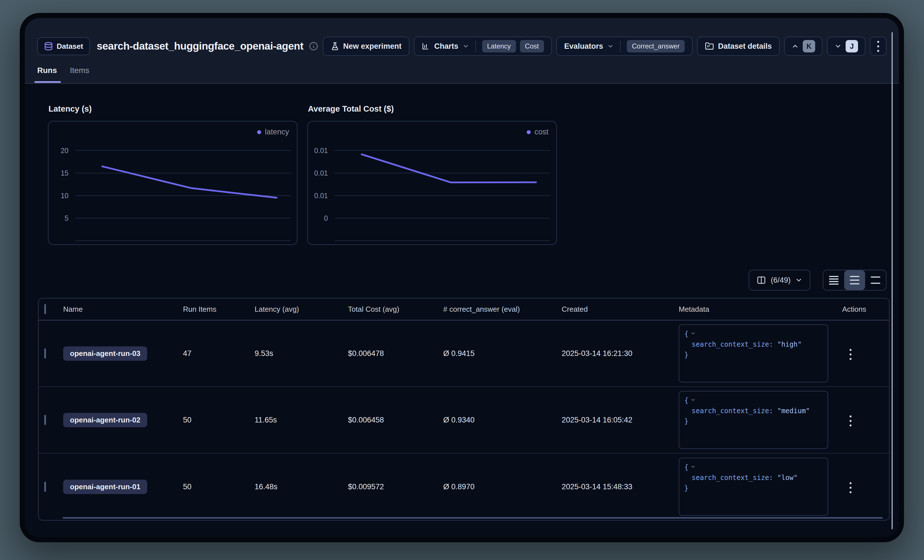 The width and height of the screenshot is (924, 560). I want to click on rows-small-icon, so click(834, 280).